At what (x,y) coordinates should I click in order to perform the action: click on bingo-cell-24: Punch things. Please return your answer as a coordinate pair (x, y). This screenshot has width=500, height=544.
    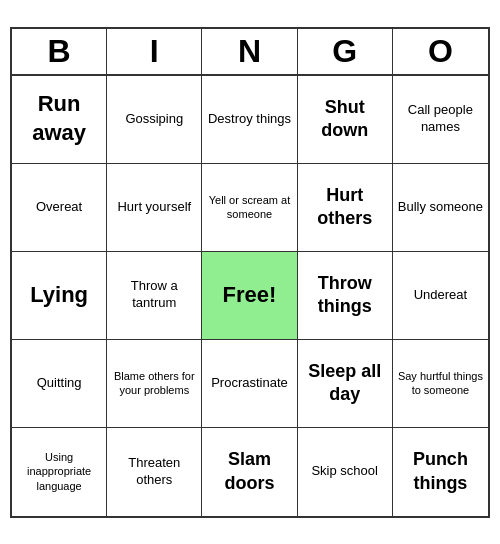
    Looking at the image, I should click on (440, 472).